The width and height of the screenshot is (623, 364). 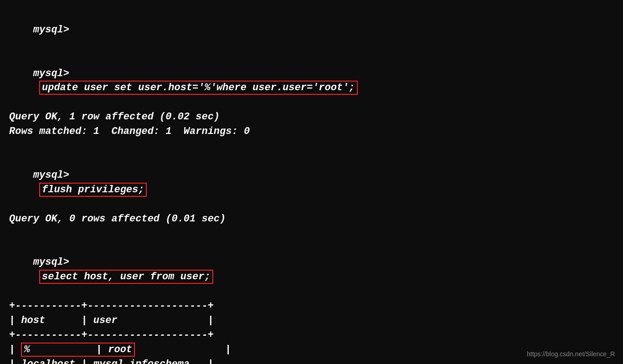 I want to click on terminal-line: mysql>, so click(x=312, y=30).